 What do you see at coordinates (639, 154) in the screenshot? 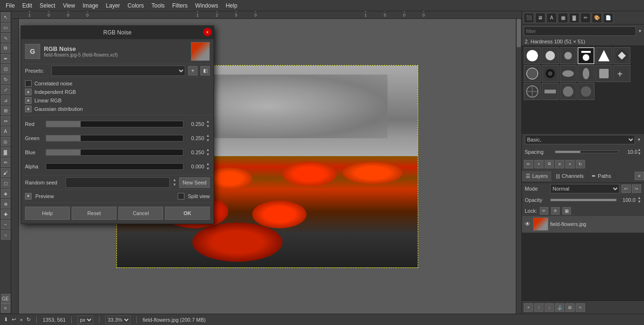
I see `spacing-down-arrow: ▼` at bounding box center [639, 154].